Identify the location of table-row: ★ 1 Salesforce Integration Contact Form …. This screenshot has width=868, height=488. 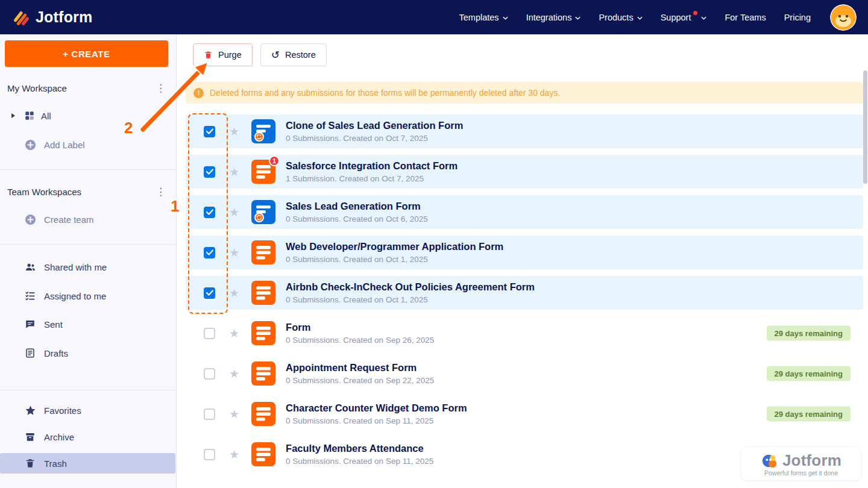
(524, 172).